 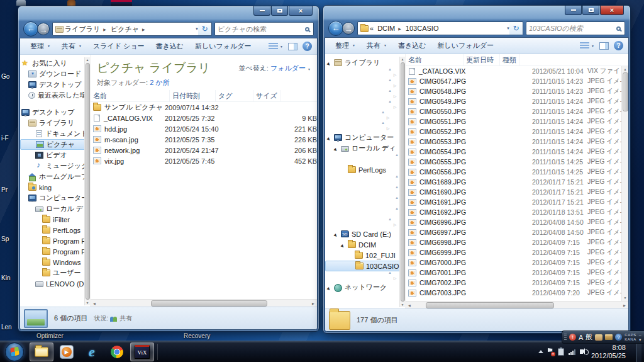 I want to click on file-row: CIMG1692.JPG 2012/01/18 13:51 JPEG イメ-, so click(x=517, y=212).